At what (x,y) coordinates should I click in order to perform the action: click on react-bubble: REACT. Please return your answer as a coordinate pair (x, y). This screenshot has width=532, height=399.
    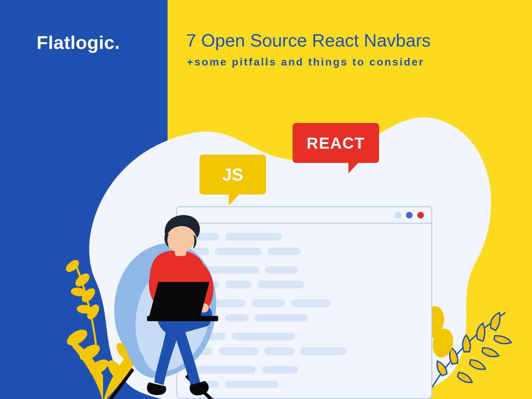
    Looking at the image, I should click on (336, 143).